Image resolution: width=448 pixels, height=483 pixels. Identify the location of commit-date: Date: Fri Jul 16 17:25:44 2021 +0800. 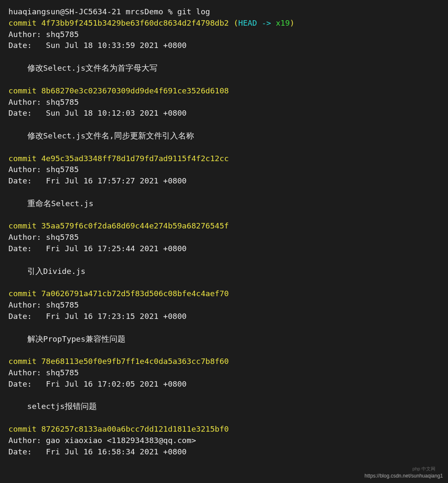
(98, 248).